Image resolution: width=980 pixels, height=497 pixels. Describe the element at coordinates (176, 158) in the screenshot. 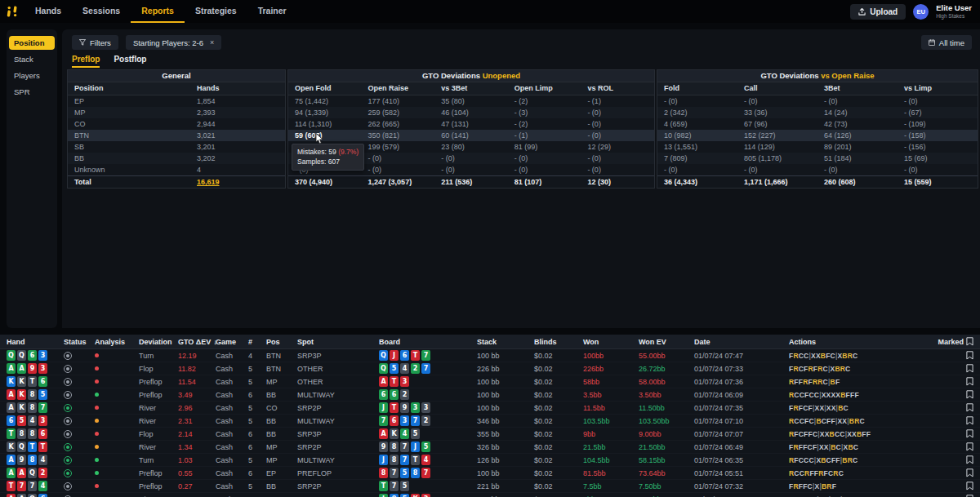

I see `table-row: BB3,202` at that location.